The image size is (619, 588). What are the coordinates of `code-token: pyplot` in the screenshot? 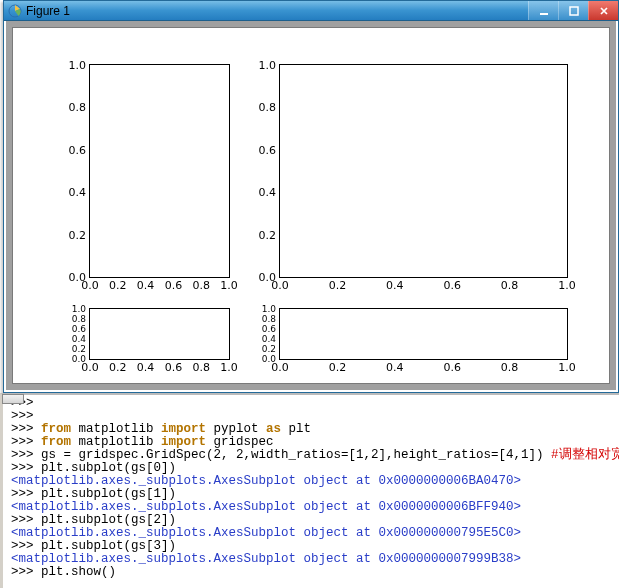 It's located at (236, 429).